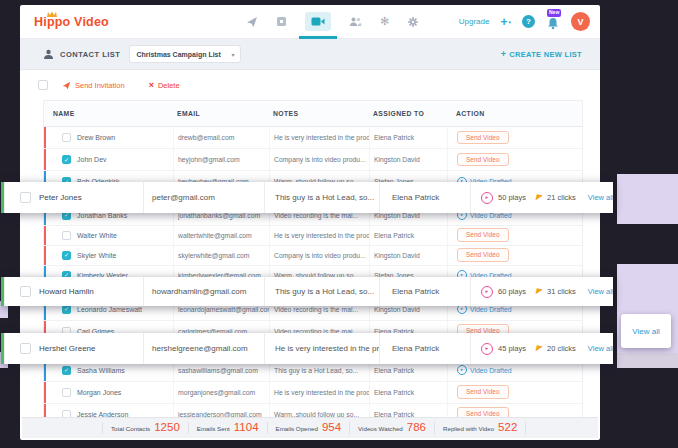  Describe the element at coordinates (145, 428) in the screenshot. I see `footer-stat: Total Contacts1250` at that location.